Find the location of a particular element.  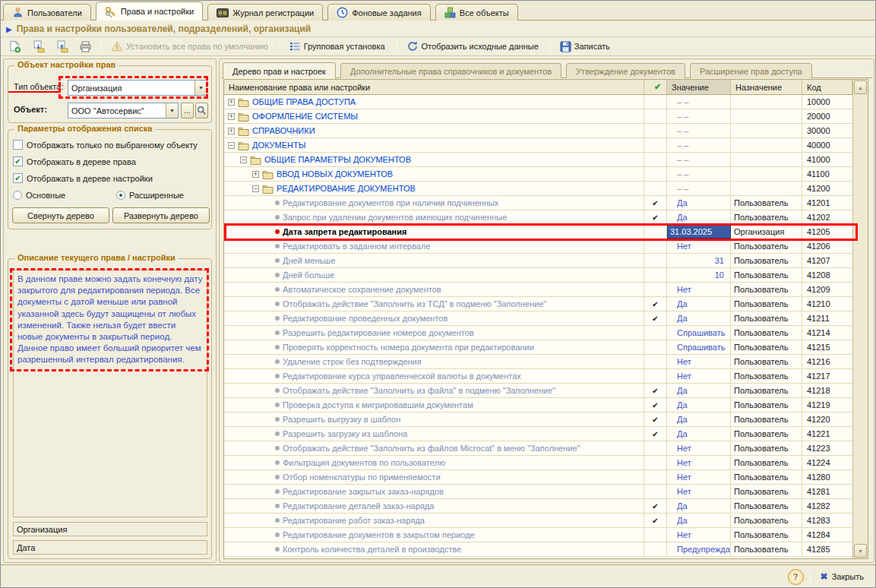

save-button: Записать is located at coordinates (587, 46).